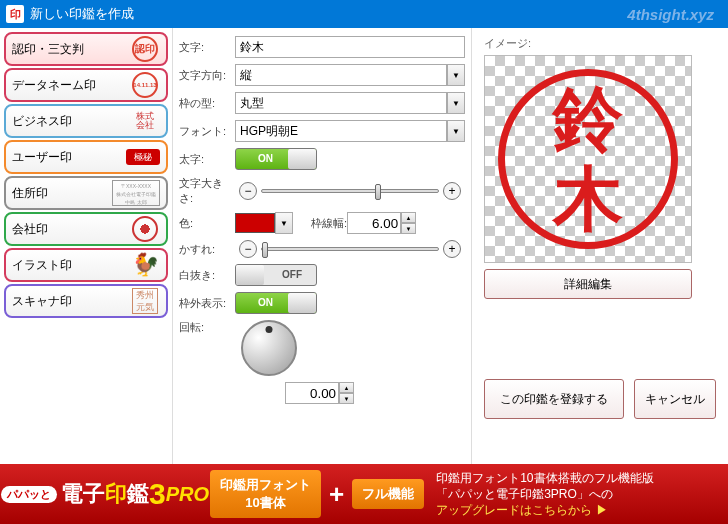 This screenshot has width=728, height=524. What do you see at coordinates (86, 49) in the screenshot?
I see `sidebar-item-mitomein: 認印・三文判 認印` at bounding box center [86, 49].